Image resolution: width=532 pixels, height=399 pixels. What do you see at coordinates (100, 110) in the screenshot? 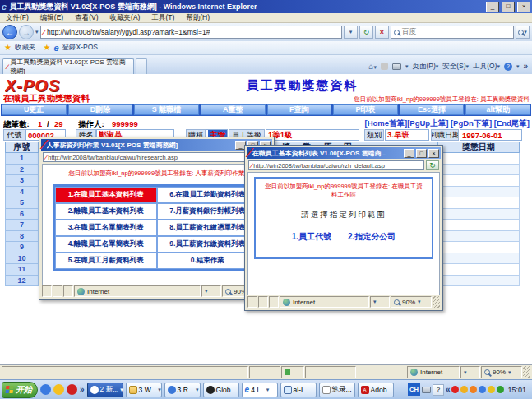
I see `delete-button: D刪除` at bounding box center [100, 110].